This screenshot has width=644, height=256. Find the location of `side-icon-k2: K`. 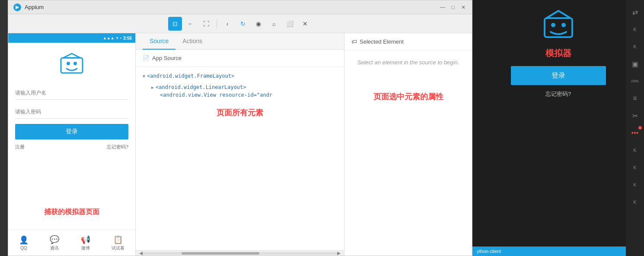

side-icon-k2: K is located at coordinates (635, 47).